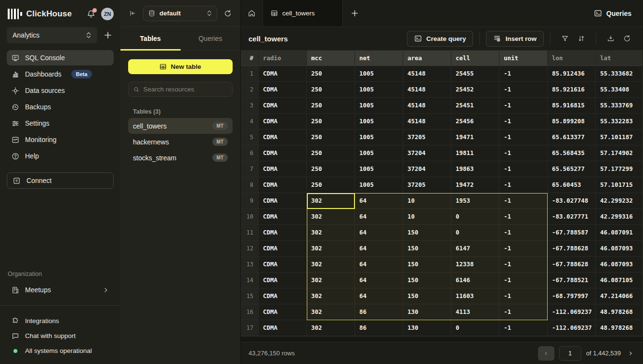 The image size is (643, 364). What do you see at coordinates (581, 39) in the screenshot?
I see `sort-button` at bounding box center [581, 39].